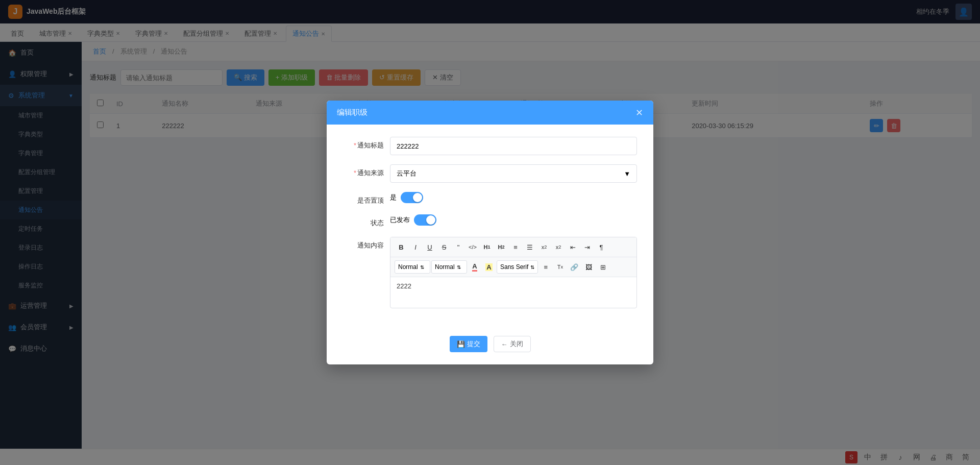 The height and width of the screenshot is (465, 980). Describe the element at coordinates (490, 199) in the screenshot. I see `form-row-top: 是否置顶 是` at that location.